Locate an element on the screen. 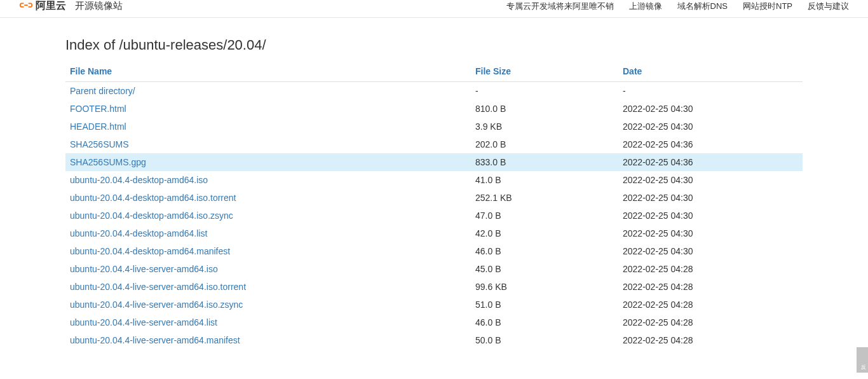 This screenshot has height=379, width=868. table-row: ubuntu-20.04.4-desktop-amd64.list42.0 B2… is located at coordinates (434, 233).